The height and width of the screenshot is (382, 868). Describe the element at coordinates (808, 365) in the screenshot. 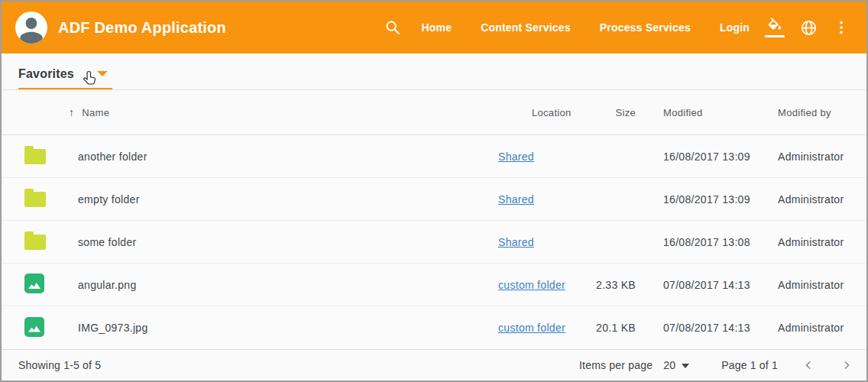

I see `chevron-left-icon` at that location.